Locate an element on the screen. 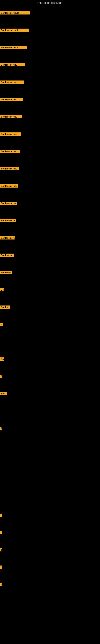 This screenshot has height=644, width=100. bar-row: Bottleneck resul is located at coordinates (13, 48).